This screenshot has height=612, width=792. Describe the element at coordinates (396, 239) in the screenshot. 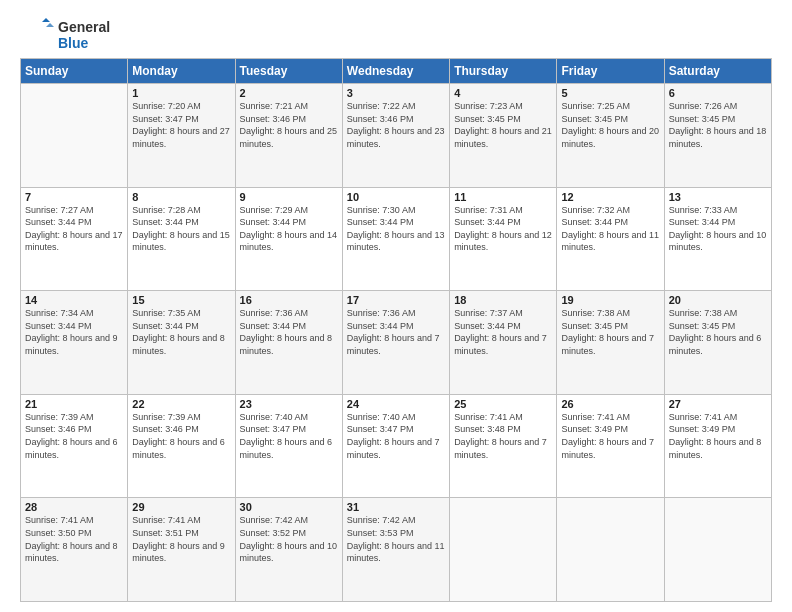

I see `calendar-cell: 10Sunrise: 7:30 AMSunset: 3:44 PMDayligh…` at that location.